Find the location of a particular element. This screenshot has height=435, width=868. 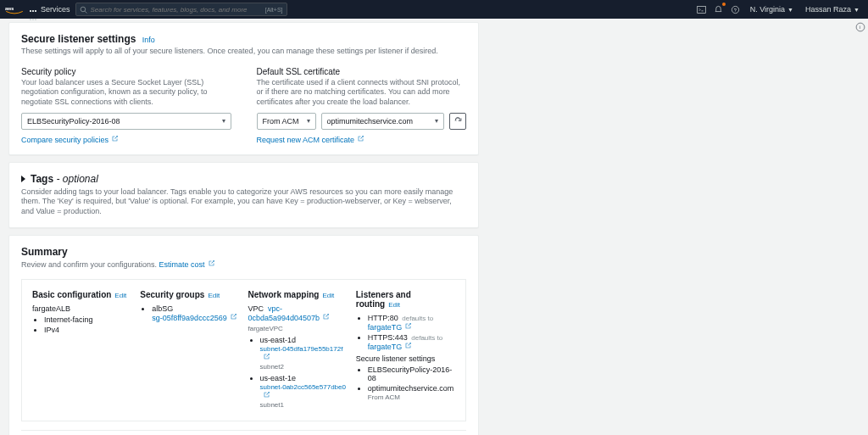

listeners-routing-col: Listeners and routingEdit HTTP:80 defaul… is located at coordinates (405, 350).